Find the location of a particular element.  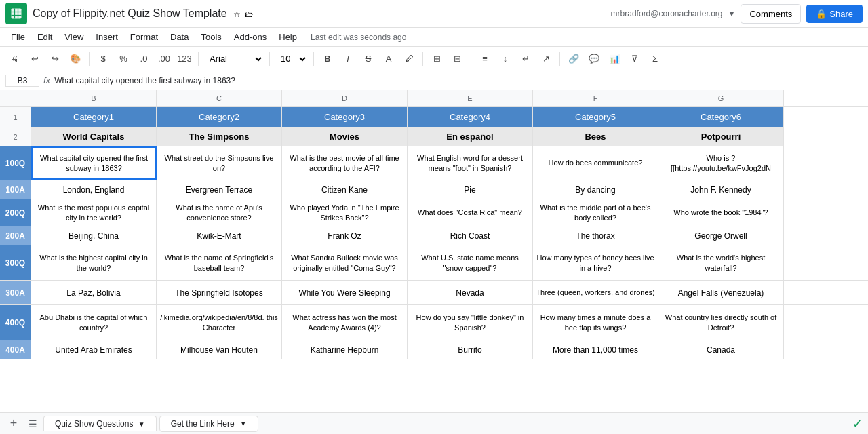

col-header-b: B is located at coordinates (94, 98).